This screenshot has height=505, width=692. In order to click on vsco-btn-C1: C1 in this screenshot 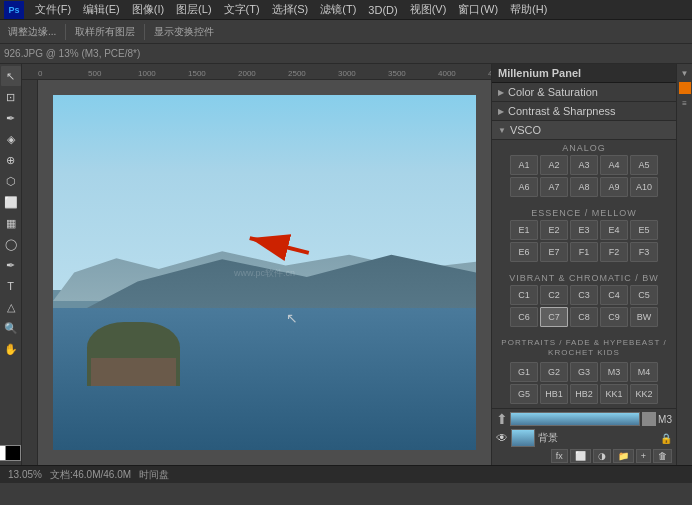, I will do `click(524, 295)`.